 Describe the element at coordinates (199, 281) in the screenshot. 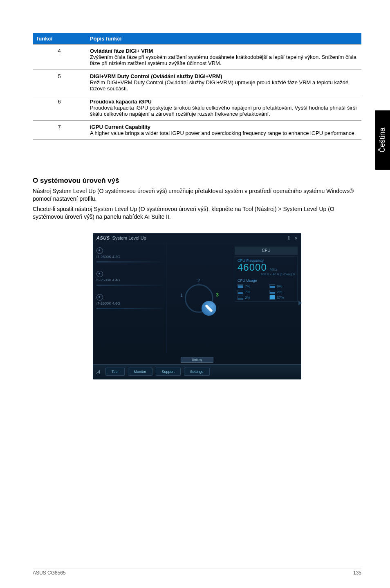

I see `dial-level-2: 2` at that location.